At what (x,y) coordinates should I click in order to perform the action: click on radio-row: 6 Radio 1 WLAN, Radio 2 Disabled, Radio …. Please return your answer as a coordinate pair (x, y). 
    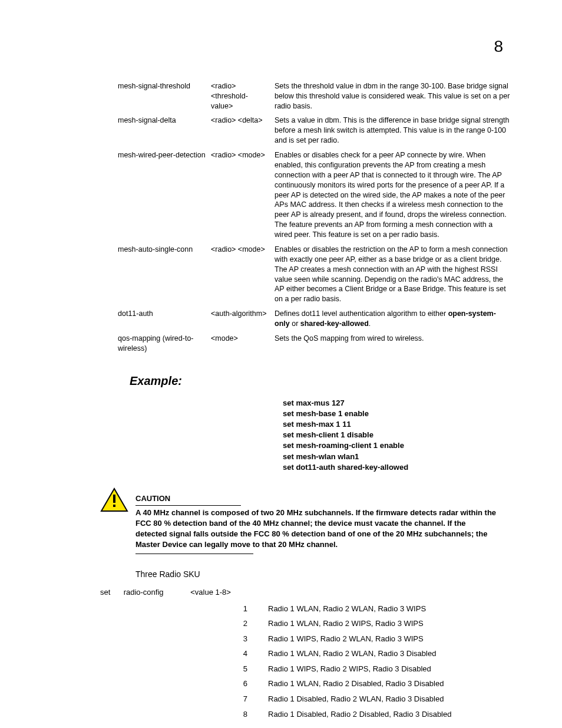
    Looking at the image, I should click on (343, 686).